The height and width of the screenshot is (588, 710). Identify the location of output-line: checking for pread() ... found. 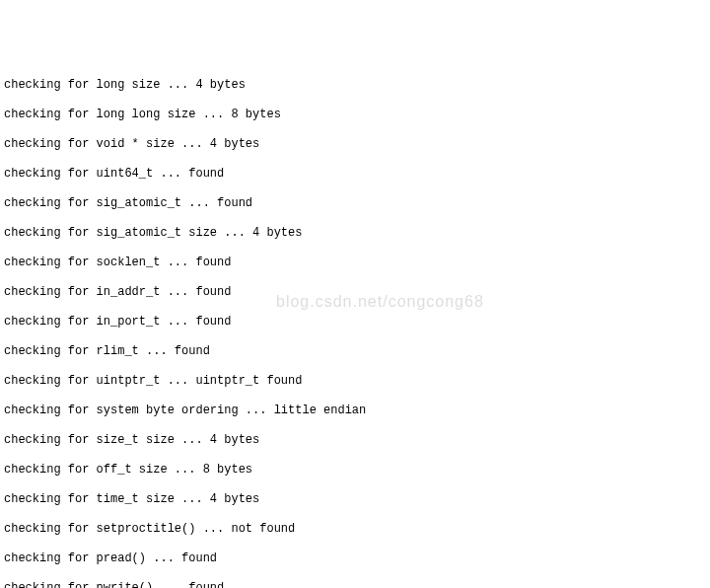
(355, 558).